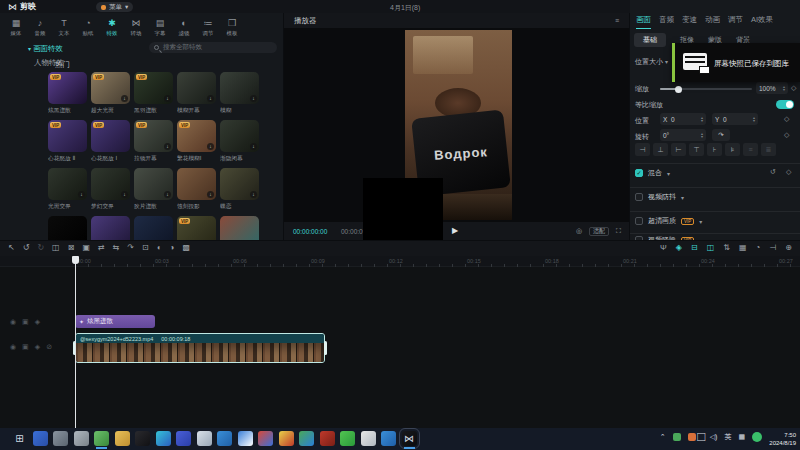 This screenshot has width=800, height=450. I want to click on recognize-button: ▩, so click(186, 248).